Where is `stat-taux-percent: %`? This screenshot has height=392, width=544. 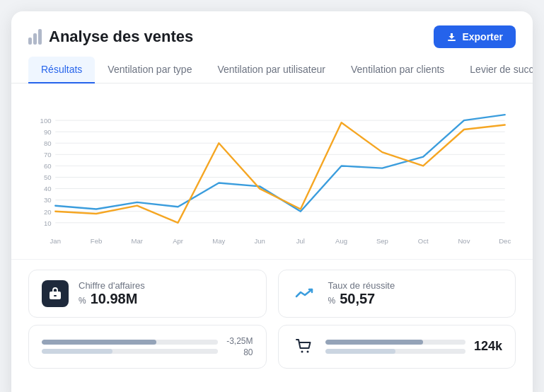
stat-taux-percent: % is located at coordinates (332, 301).